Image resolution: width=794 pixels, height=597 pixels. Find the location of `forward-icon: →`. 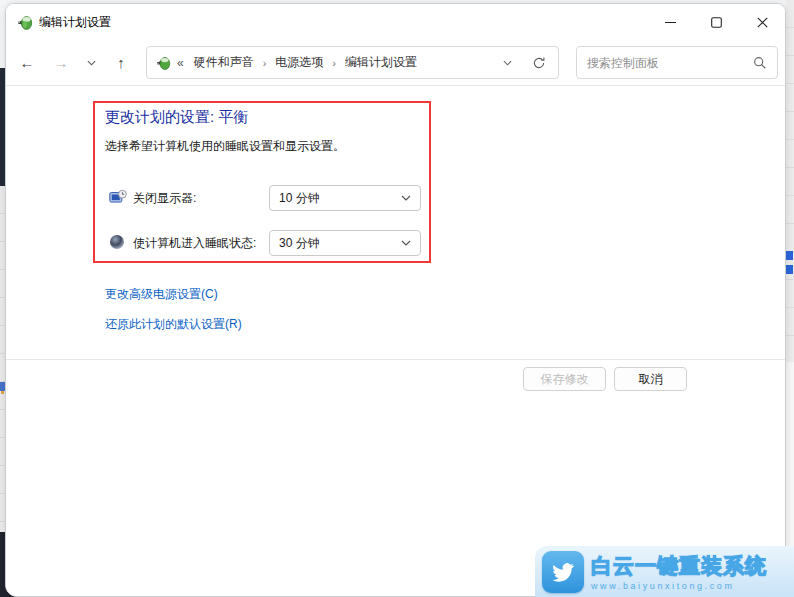

forward-icon: → is located at coordinates (61, 62).